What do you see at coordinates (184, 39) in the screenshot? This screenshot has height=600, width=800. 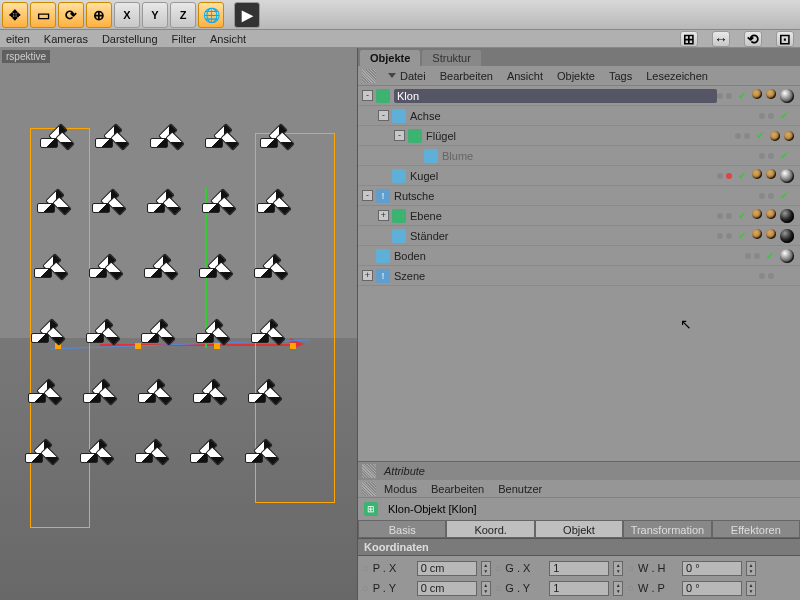 I see `menu-item: Filter` at bounding box center [184, 39].